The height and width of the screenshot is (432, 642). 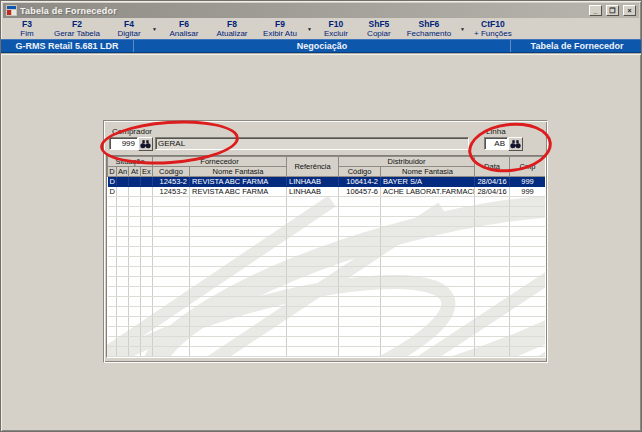 What do you see at coordinates (12, 10) in the screenshot?
I see `app-icon` at bounding box center [12, 10].